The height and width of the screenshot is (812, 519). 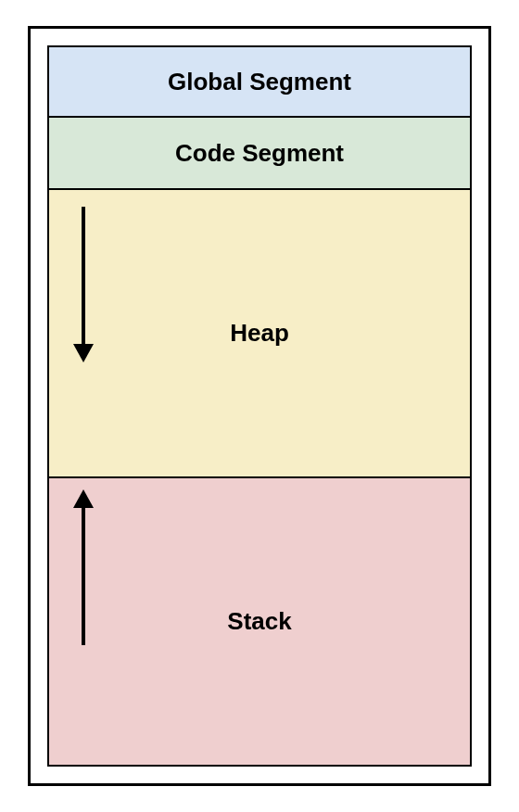 What do you see at coordinates (260, 334) in the screenshot?
I see `heap-segment-label: Heap` at bounding box center [260, 334].